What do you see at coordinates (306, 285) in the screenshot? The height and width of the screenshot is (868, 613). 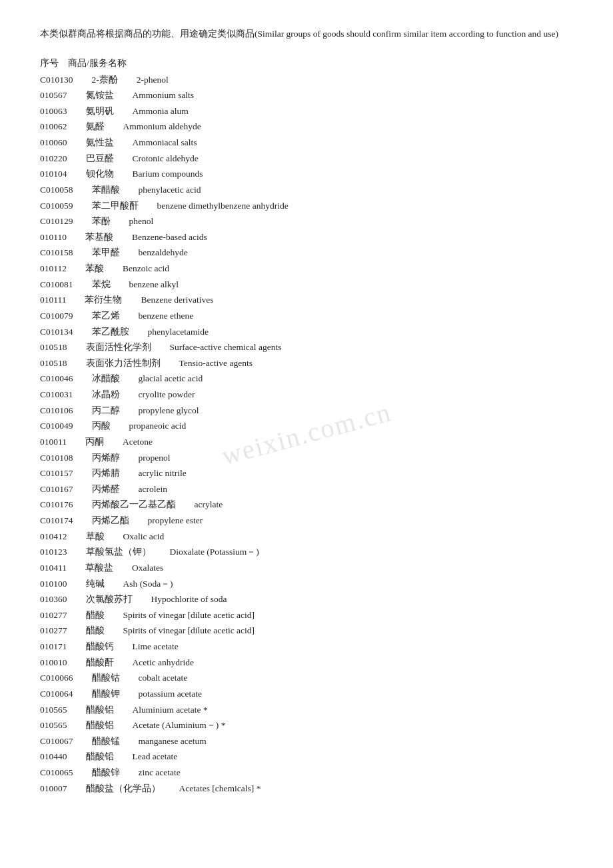 I see `table-row: C010081 苯烷 benzene alkyl` at bounding box center [306, 285].